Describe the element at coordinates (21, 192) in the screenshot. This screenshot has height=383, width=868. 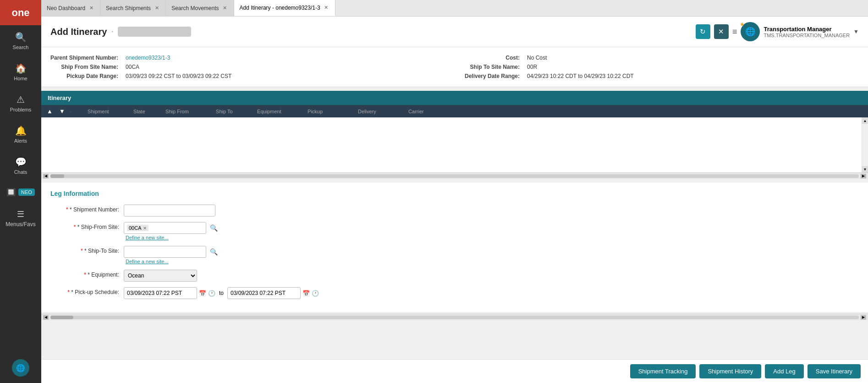
I see `sidebar: one 🔍 Search 🏠 Home ⚠ Problems 🔔 Alerts …` at that location.